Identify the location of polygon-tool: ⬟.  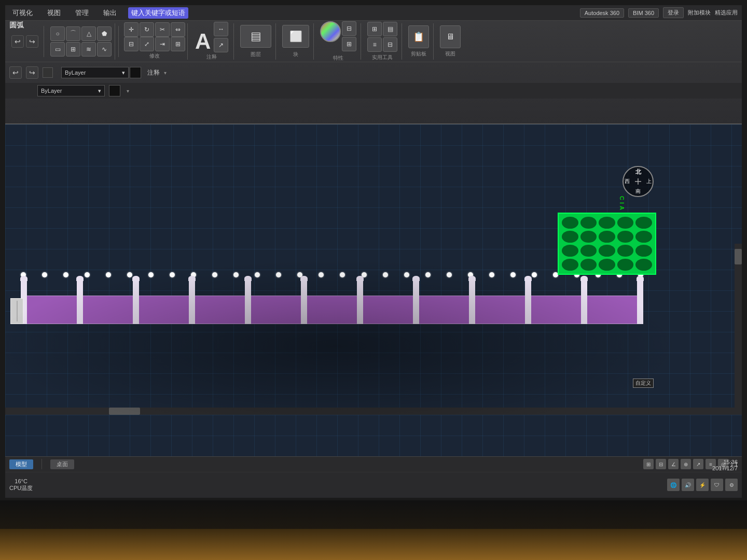
(104, 34).